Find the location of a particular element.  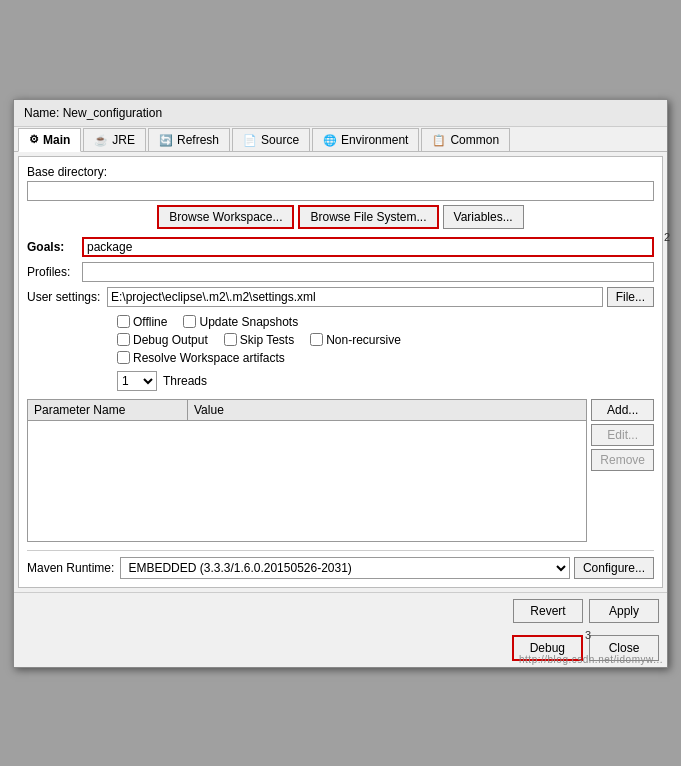

main-tab-icon: ⚙ is located at coordinates (34, 140).